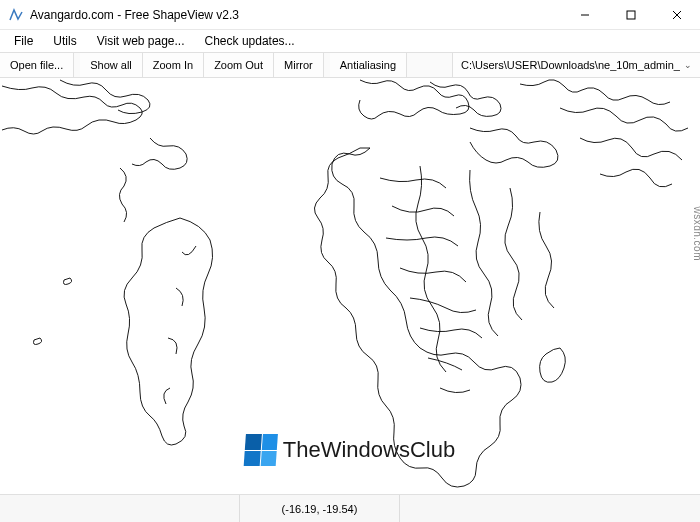 The image size is (700, 522). Describe the element at coordinates (16, 15) in the screenshot. I see `app-icon` at that location.